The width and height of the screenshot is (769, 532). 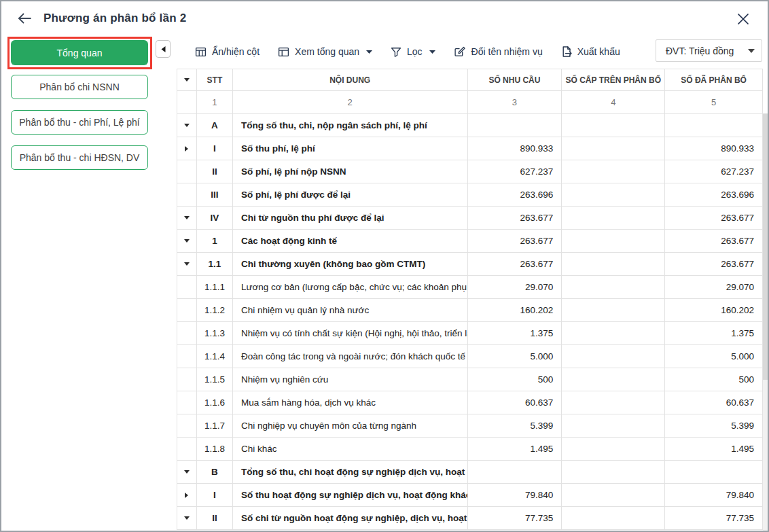 What do you see at coordinates (766, 247) in the screenshot?
I see `vertical-scrollbar-thumb` at bounding box center [766, 247].